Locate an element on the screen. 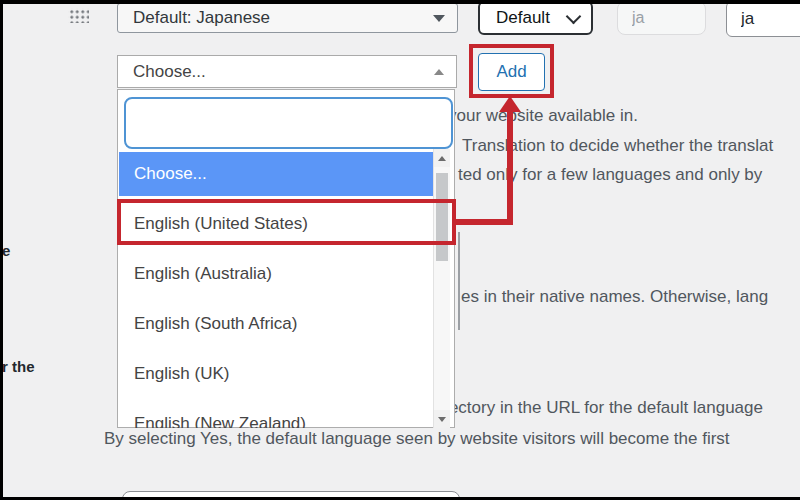  help-text-line: directory in the URL for the default lan… is located at coordinates (596, 408).